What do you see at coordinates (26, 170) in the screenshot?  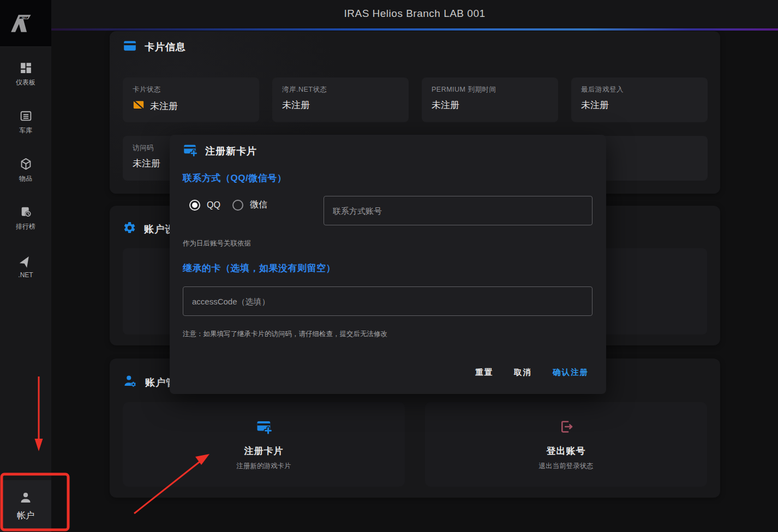 I see `sidebar-item-items: 物品` at bounding box center [26, 170].